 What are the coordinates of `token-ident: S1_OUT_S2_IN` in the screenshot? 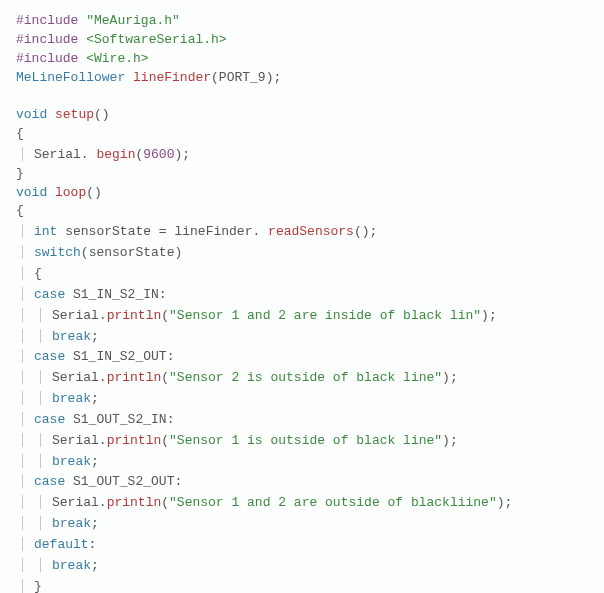 It's located at (120, 420).